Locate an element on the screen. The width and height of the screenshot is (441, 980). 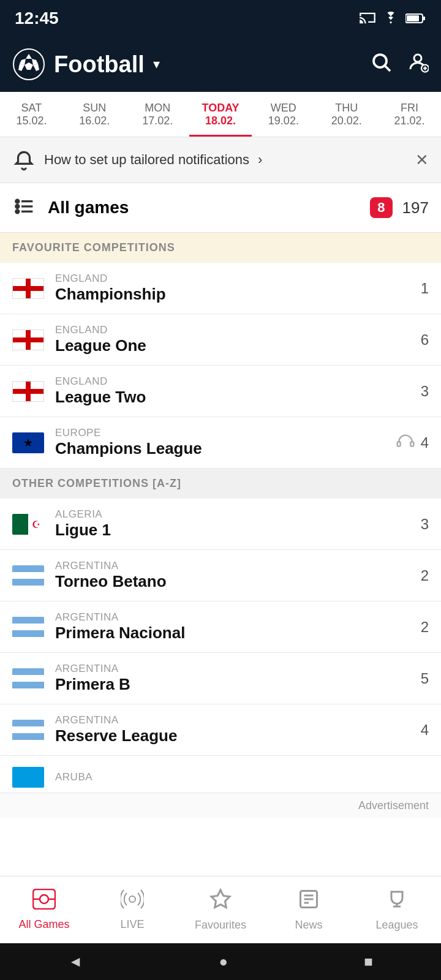
home-button: ● is located at coordinates (223, 962).